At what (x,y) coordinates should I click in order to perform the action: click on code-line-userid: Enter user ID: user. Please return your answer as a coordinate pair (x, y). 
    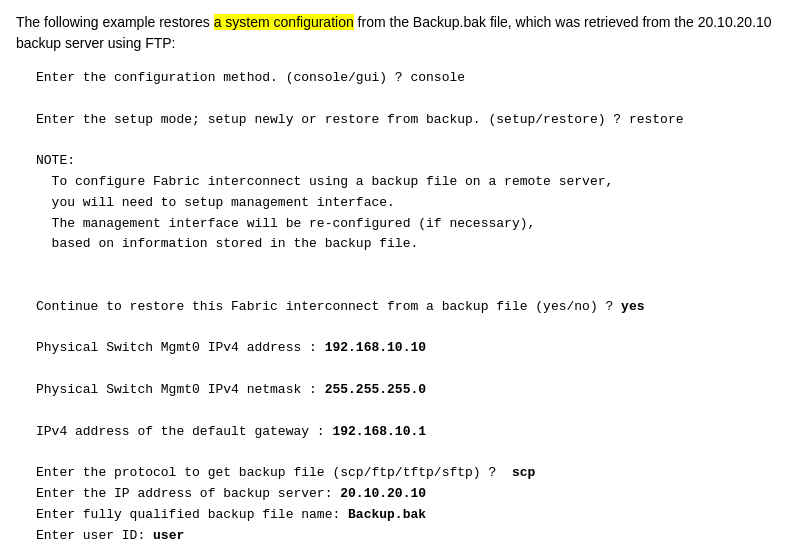
    Looking at the image, I should click on (416, 534).